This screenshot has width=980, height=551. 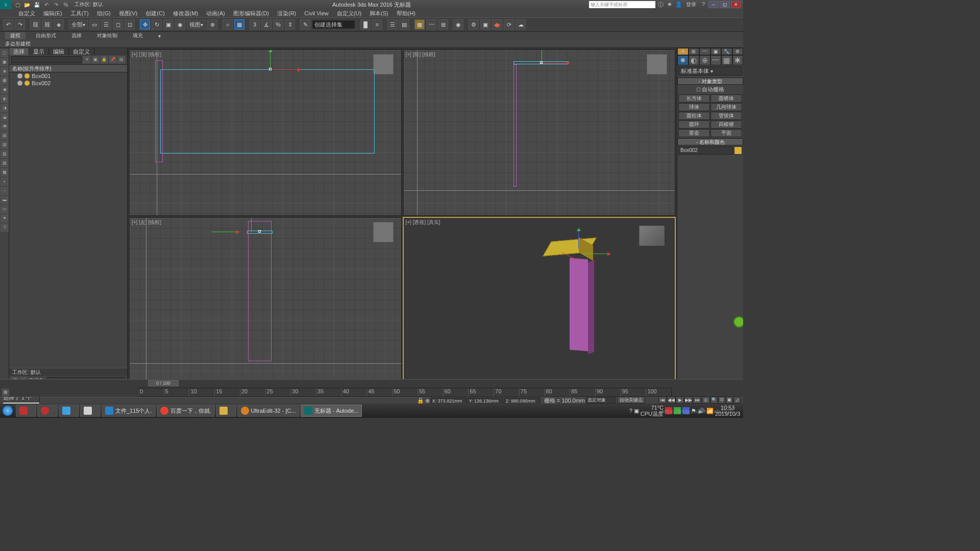 I want to click on minimize-button: ─, so click(x=714, y=5).